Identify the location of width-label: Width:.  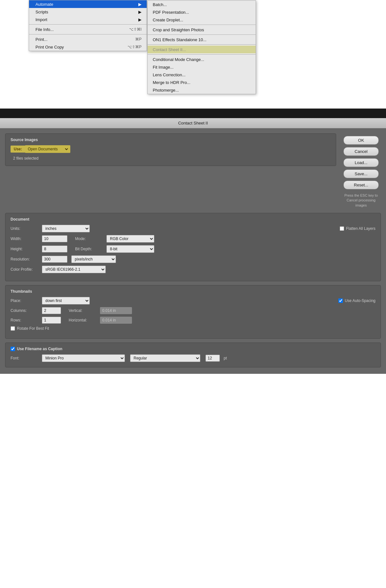
(25, 239).